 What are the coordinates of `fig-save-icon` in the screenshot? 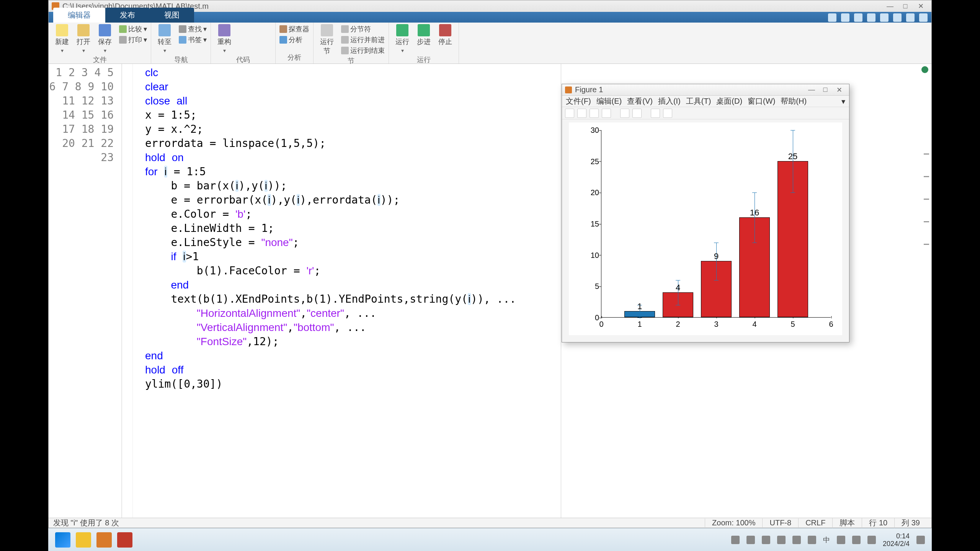 It's located at (594, 113).